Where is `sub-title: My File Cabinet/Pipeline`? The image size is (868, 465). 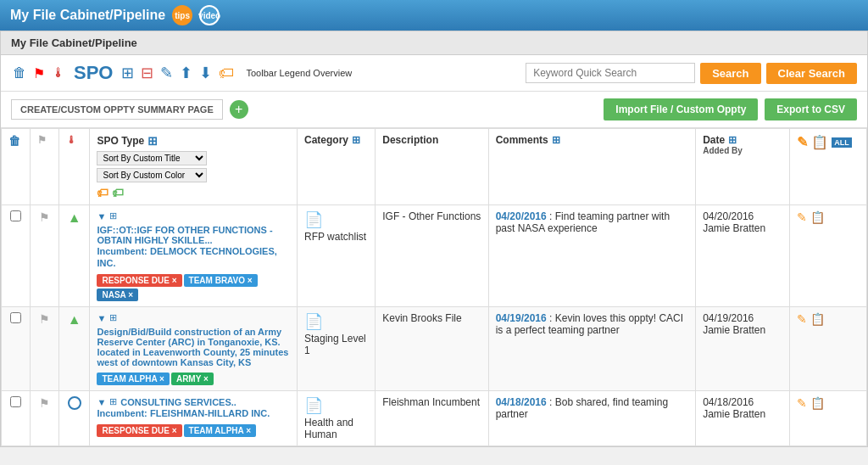
sub-title: My File Cabinet/Pipeline is located at coordinates (75, 42).